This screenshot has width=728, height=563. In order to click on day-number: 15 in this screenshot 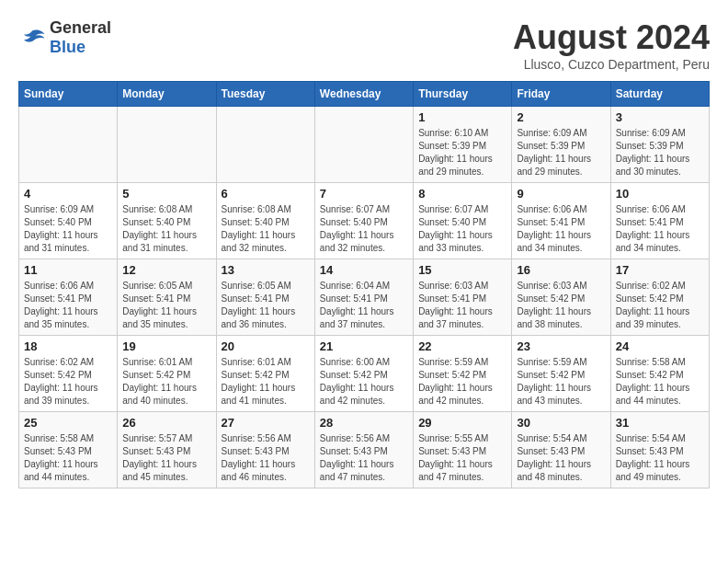, I will do `click(462, 270)`.